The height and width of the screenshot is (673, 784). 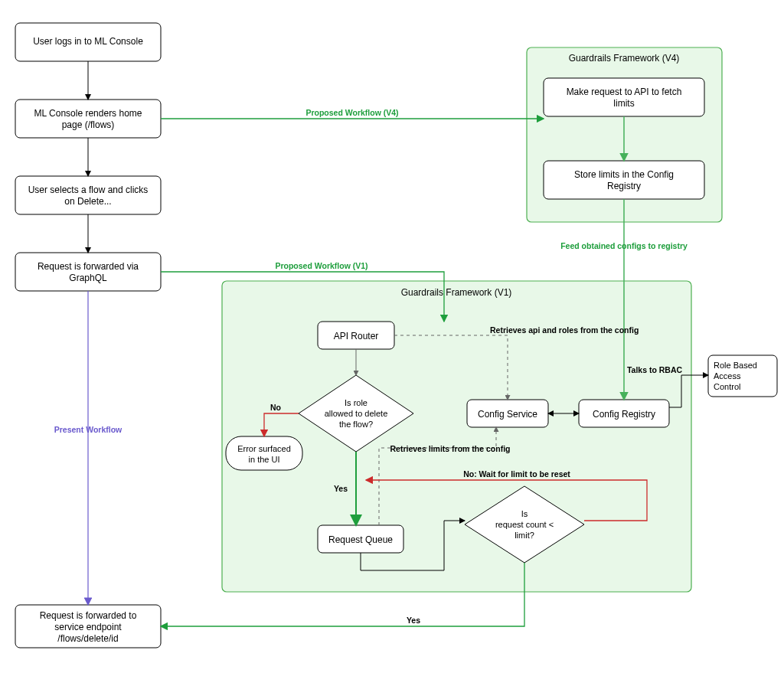 I want to click on svg-text: Role Based, so click(x=735, y=365).